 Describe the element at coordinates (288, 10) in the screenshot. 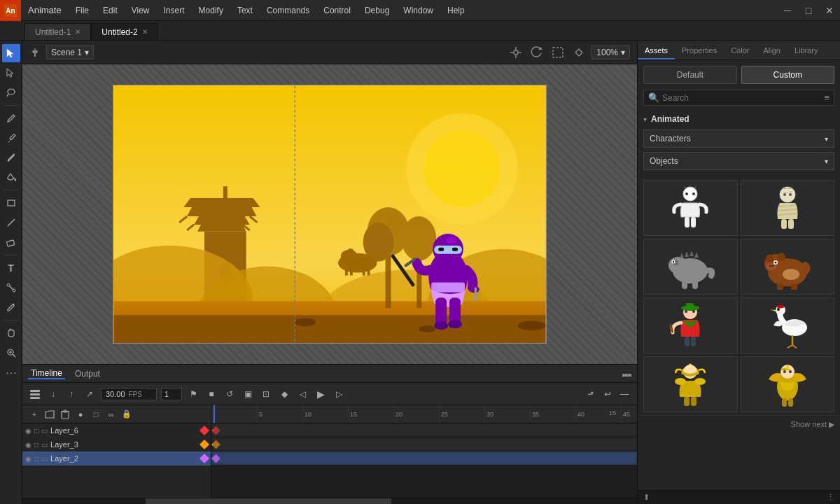

I see `menu-commands: Commands` at that location.